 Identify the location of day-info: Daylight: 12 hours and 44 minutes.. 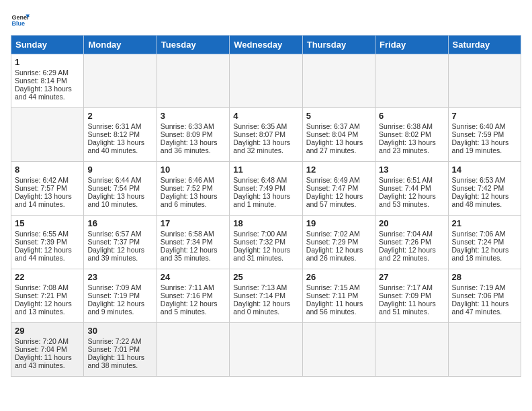
(47, 254).